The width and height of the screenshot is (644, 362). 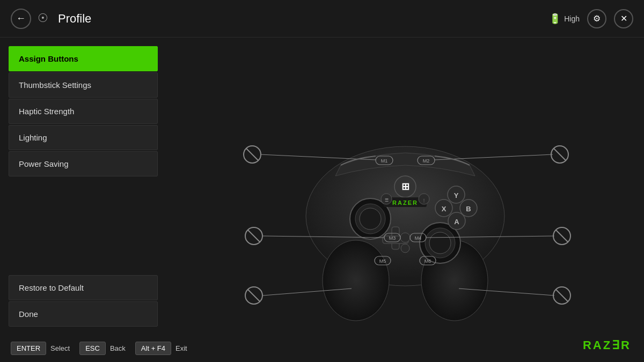 I want to click on close-button: ✕, so click(x=624, y=19).